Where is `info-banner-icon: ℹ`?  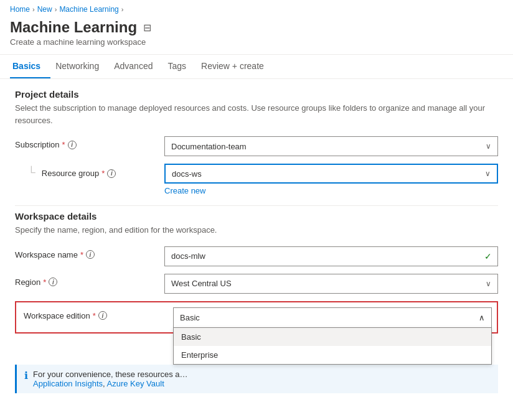
info-banner-icon: ℹ is located at coordinates (26, 376).